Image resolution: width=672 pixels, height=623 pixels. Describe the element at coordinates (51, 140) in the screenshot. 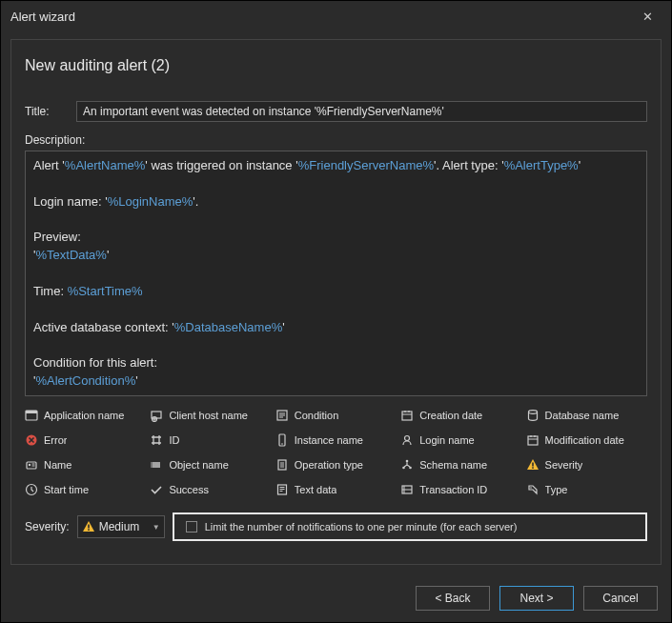

I see `description-label: Description:` at that location.